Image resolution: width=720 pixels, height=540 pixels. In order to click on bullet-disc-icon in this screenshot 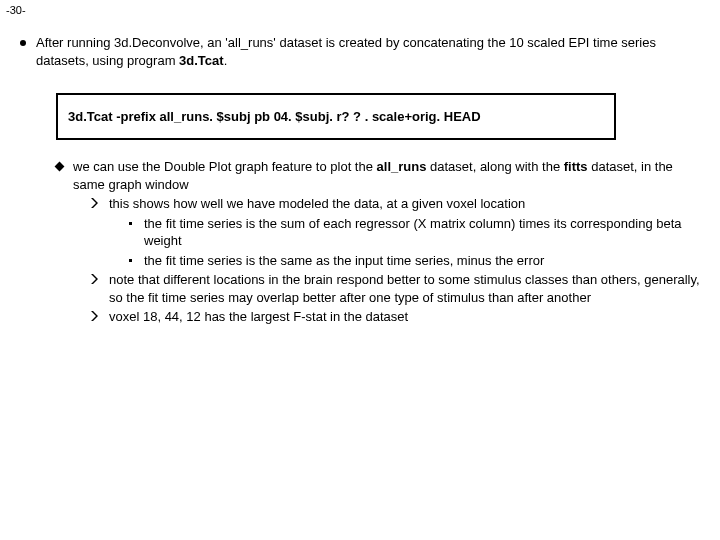, I will do `click(23, 43)`.